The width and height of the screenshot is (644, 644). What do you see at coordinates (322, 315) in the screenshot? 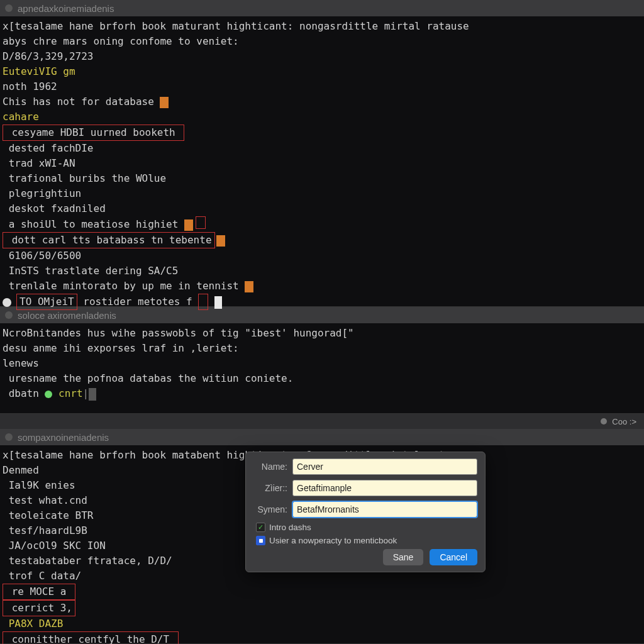
I see `titlebar-2: soloce axiromenladenis` at bounding box center [322, 315].